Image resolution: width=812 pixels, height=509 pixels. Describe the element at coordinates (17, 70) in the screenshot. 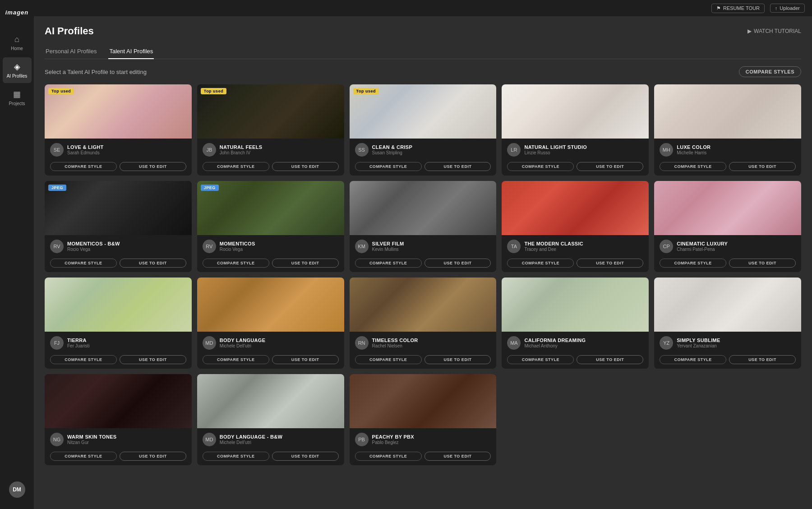

I see `sidebar-item-ai-profiles: ◈ AI Profiles` at that location.